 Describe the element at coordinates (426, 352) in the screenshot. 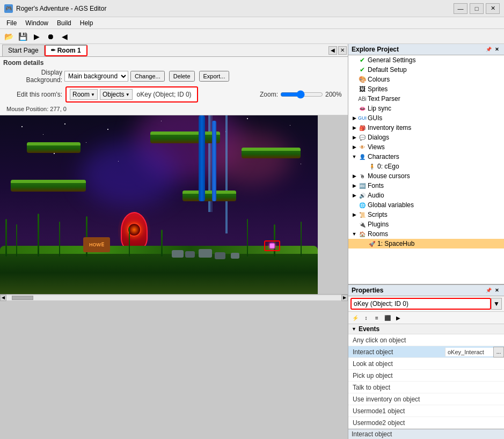

I see `event-row-interact: Interact object oKey_Interact ...` at that location.